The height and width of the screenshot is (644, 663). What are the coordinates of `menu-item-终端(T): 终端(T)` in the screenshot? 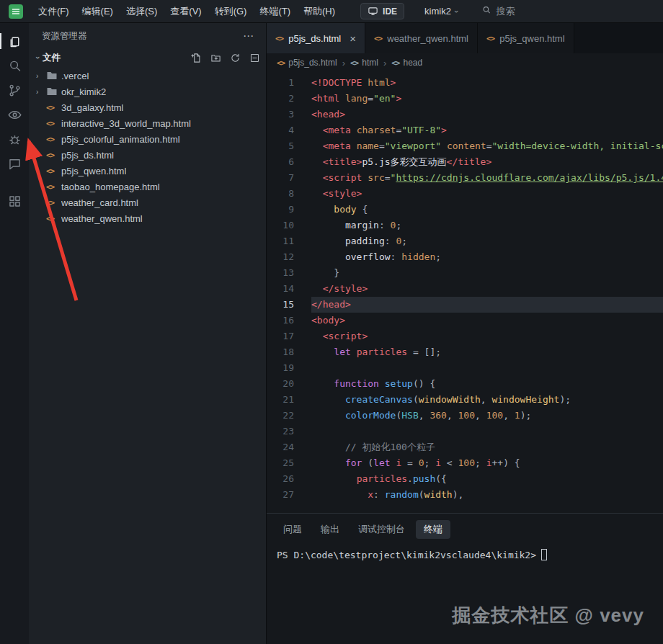 It's located at (275, 12).